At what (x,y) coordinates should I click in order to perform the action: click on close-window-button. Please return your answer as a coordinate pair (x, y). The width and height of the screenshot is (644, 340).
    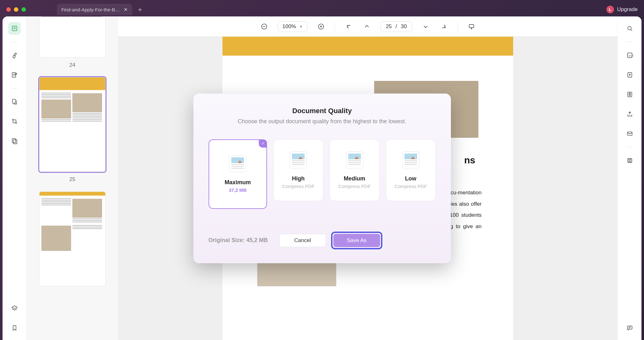
    Looking at the image, I should click on (9, 9).